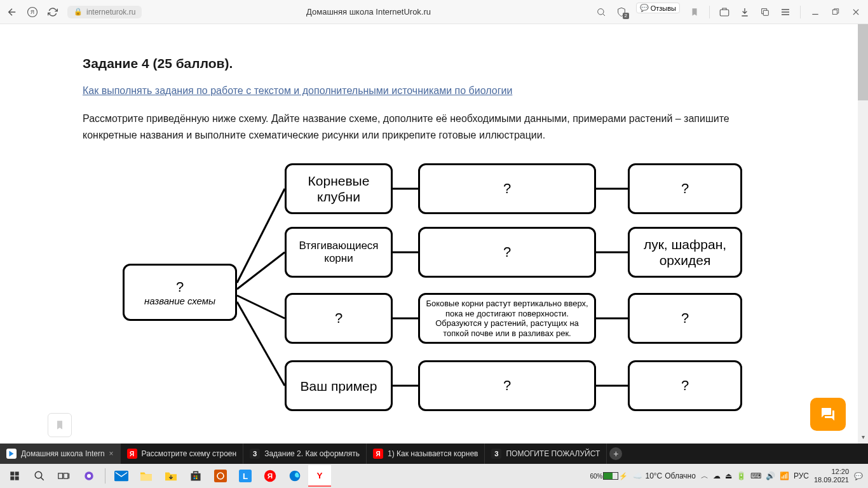 The image size is (868, 488). Describe the element at coordinates (621, 12) in the screenshot. I see `shield-icon: 2` at that location.